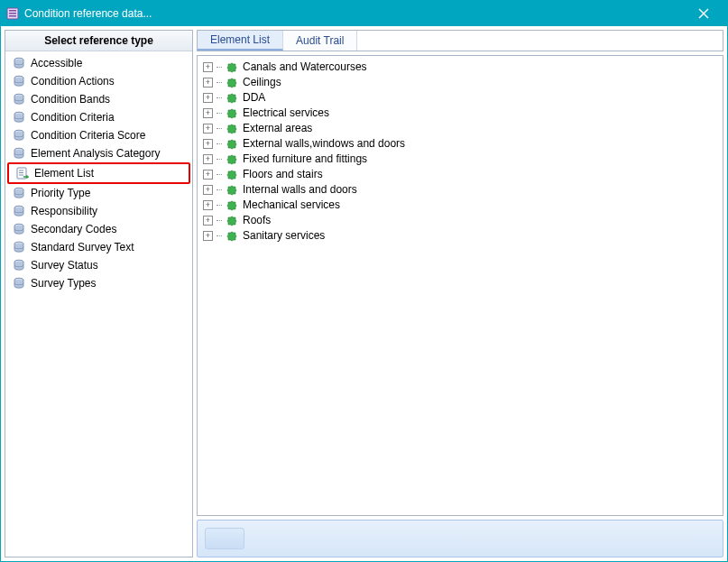  What do you see at coordinates (64, 173) in the screenshot?
I see `sidebar-item-label: Element List` at bounding box center [64, 173].